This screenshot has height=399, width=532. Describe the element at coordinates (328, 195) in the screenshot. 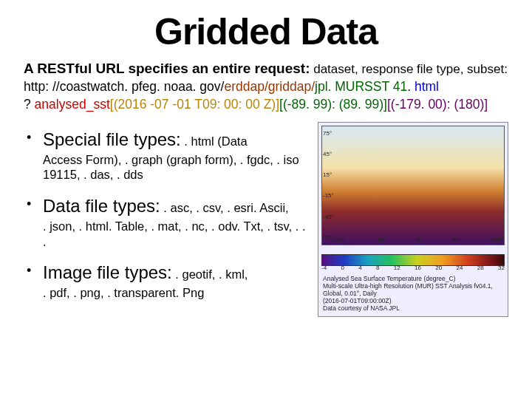

I see `tick-label: -15°` at that location.